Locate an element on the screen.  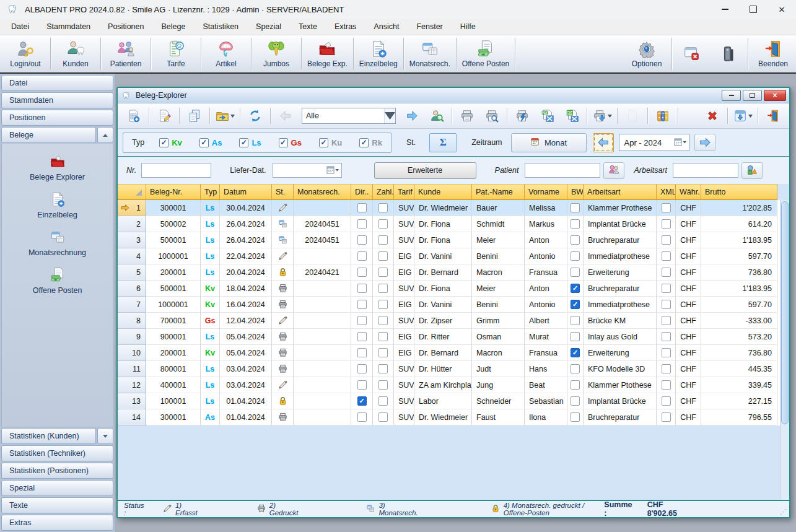
pdf-xml-mail-button: PDFXML is located at coordinates (572, 116).